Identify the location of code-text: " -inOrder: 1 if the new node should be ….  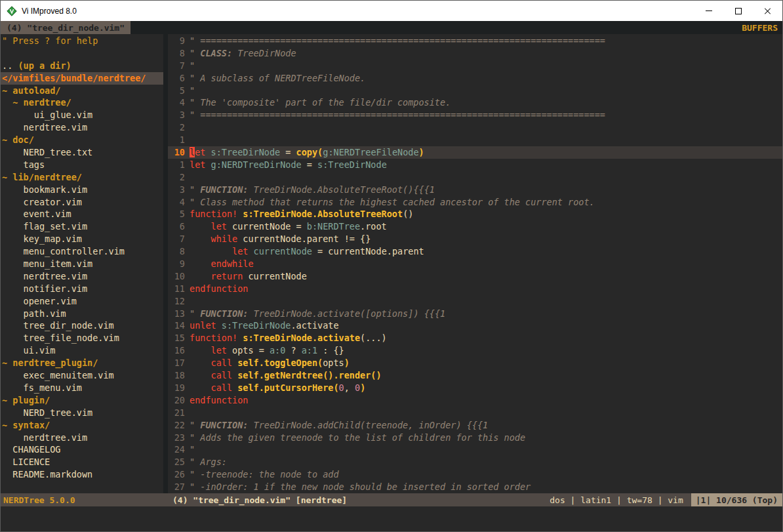
(360, 487).